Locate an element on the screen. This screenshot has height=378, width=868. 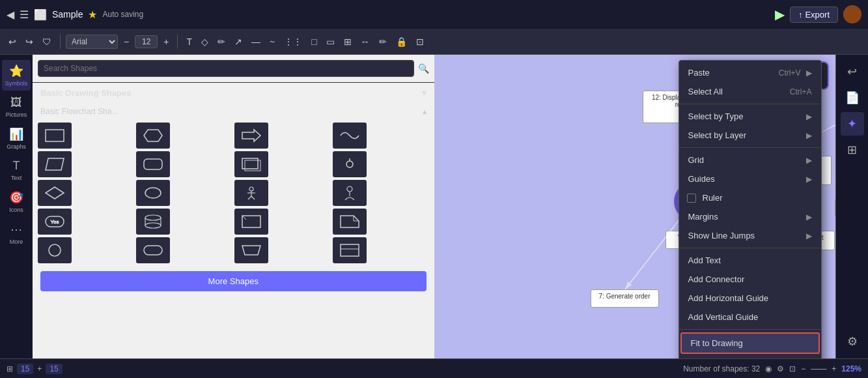
shape-pin is located at coordinates (350, 164).